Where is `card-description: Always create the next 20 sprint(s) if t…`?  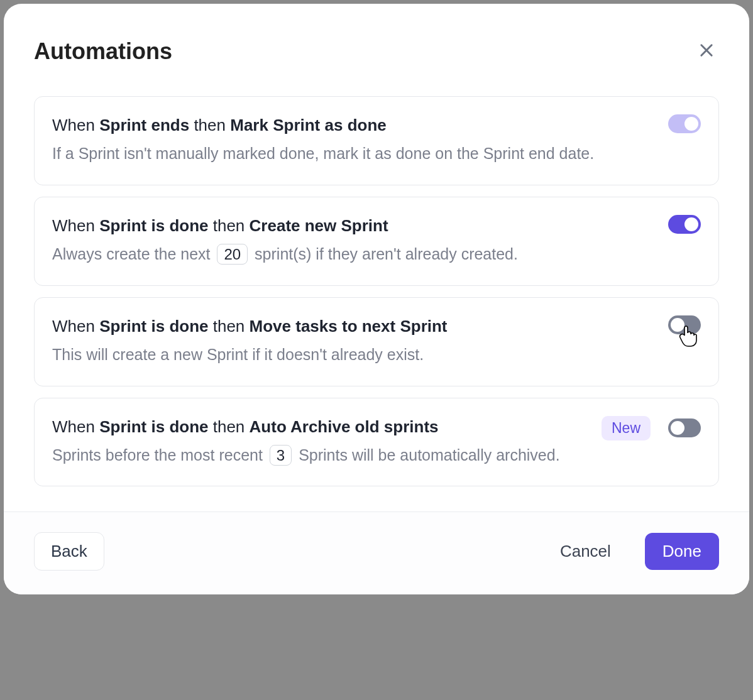 card-description: Always create the next 20 sprint(s) if t… is located at coordinates (354, 254).